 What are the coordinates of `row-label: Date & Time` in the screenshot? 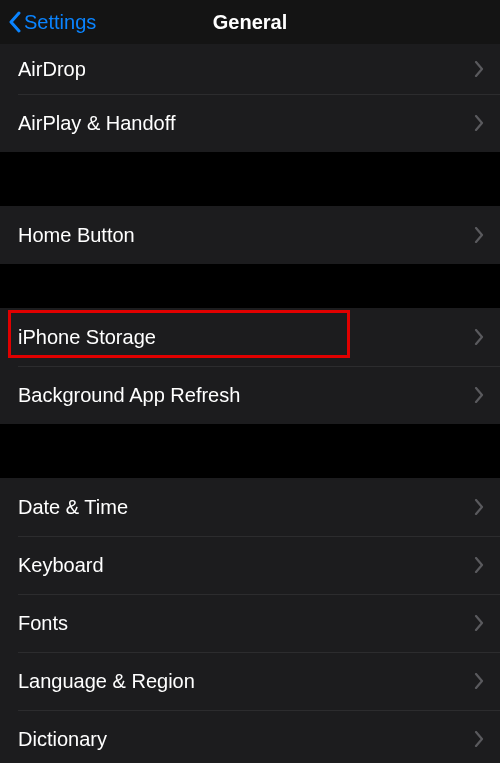 It's located at (73, 508).